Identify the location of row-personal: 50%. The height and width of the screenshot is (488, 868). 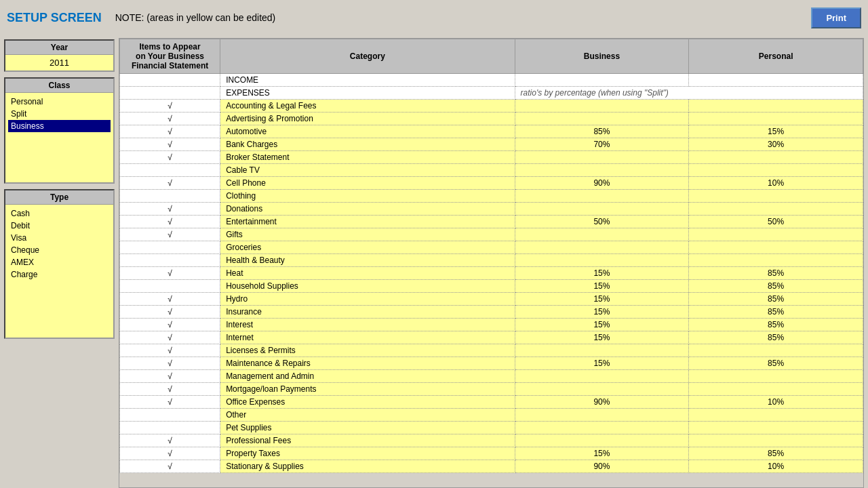
(776, 222).